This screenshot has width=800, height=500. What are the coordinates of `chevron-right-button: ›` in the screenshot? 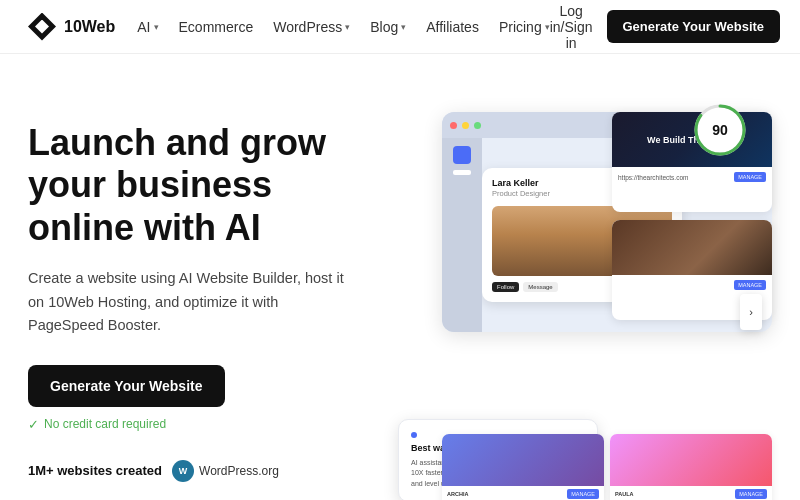 It's located at (751, 312).